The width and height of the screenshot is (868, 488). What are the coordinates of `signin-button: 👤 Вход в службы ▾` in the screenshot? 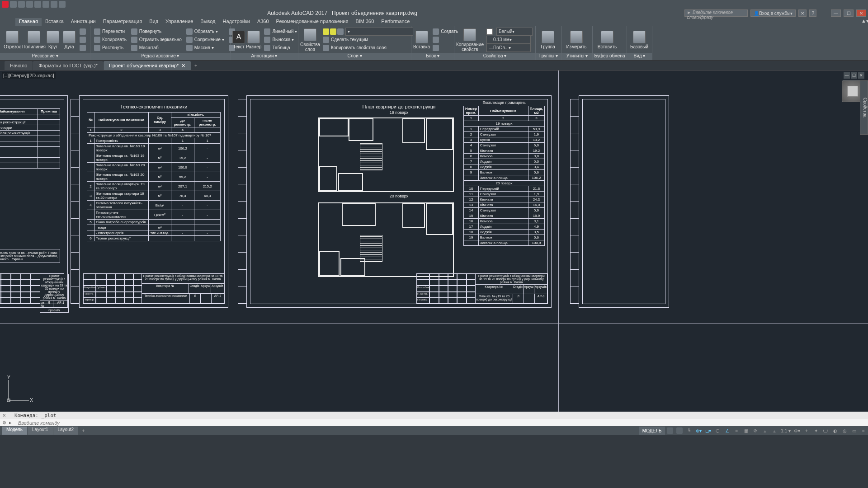 It's located at (773, 13).